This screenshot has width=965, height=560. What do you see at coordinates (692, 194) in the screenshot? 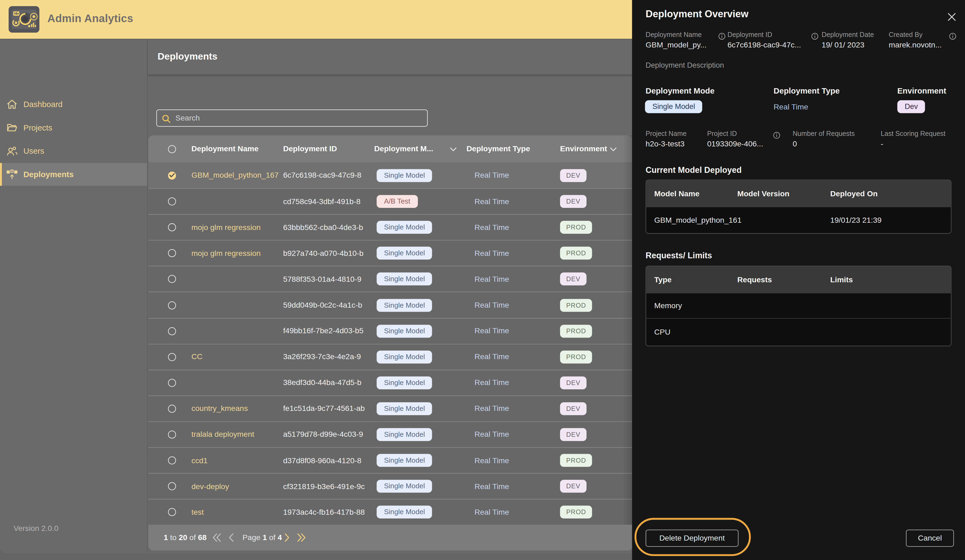
I see `model-col-name: Model Name` at bounding box center [692, 194].